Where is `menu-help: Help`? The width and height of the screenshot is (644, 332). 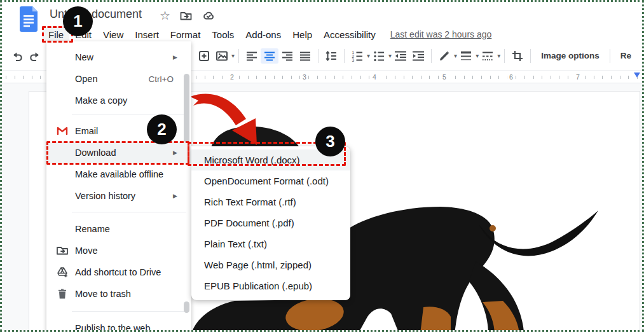 menu-help: Help is located at coordinates (303, 34).